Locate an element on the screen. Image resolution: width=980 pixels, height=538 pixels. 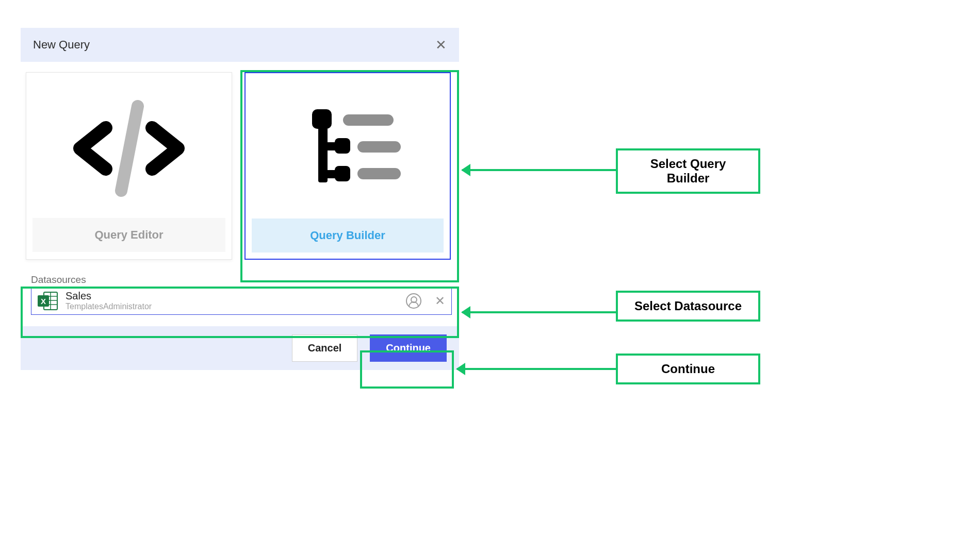
datasource-owner: TemplatesAdministrator is located at coordinates (236, 307).